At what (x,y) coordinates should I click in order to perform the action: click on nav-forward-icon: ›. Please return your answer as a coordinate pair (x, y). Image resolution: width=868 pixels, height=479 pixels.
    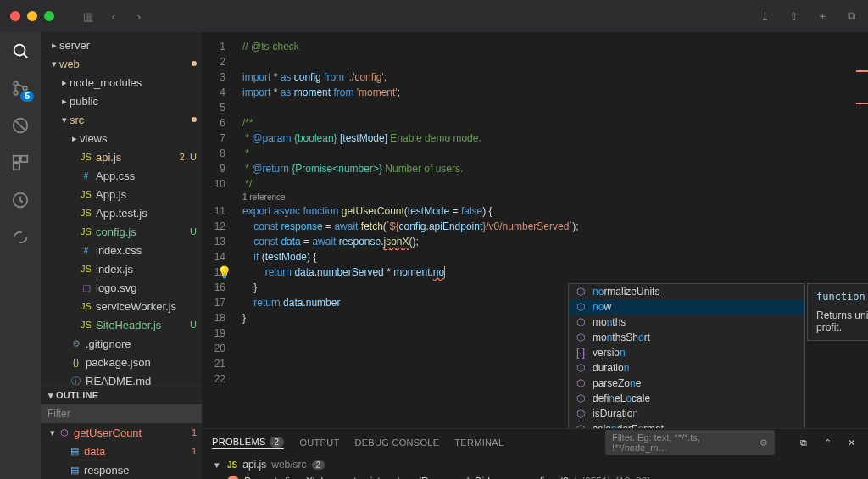
    Looking at the image, I should click on (139, 16).